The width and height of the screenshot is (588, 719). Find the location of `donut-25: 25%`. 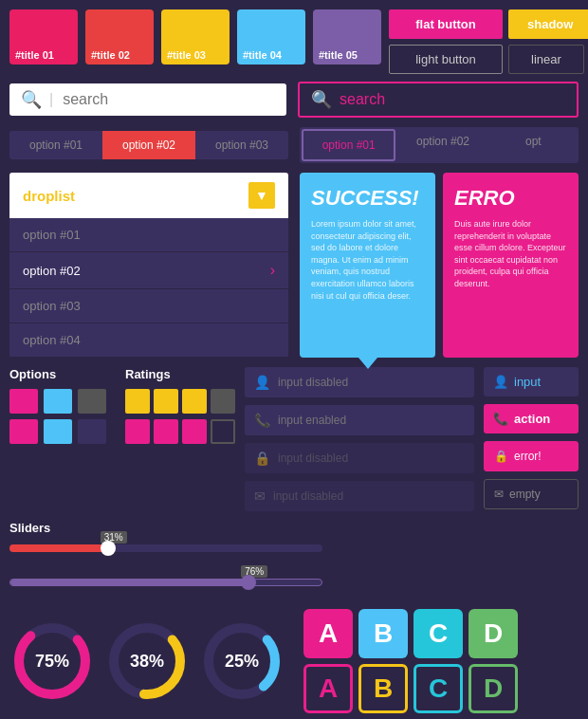

donut-25: 25% is located at coordinates (242, 661).